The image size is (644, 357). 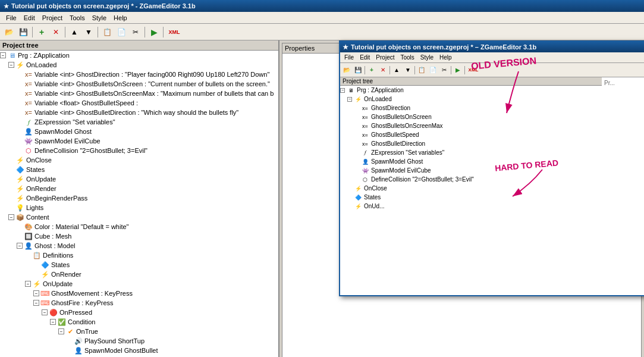 What do you see at coordinates (427, 57) in the screenshot?
I see `overlay-menu-style: Style` at bounding box center [427, 57].